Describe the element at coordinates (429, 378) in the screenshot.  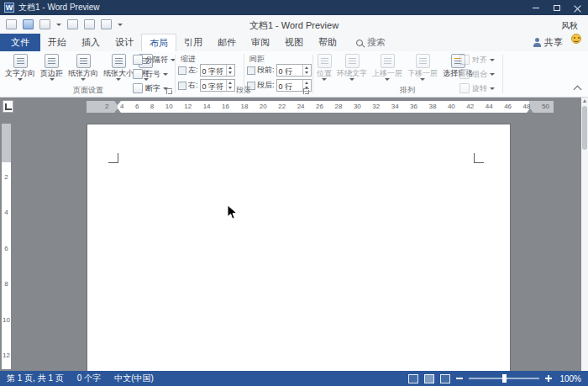
I see `print-layout-icon` at that location.